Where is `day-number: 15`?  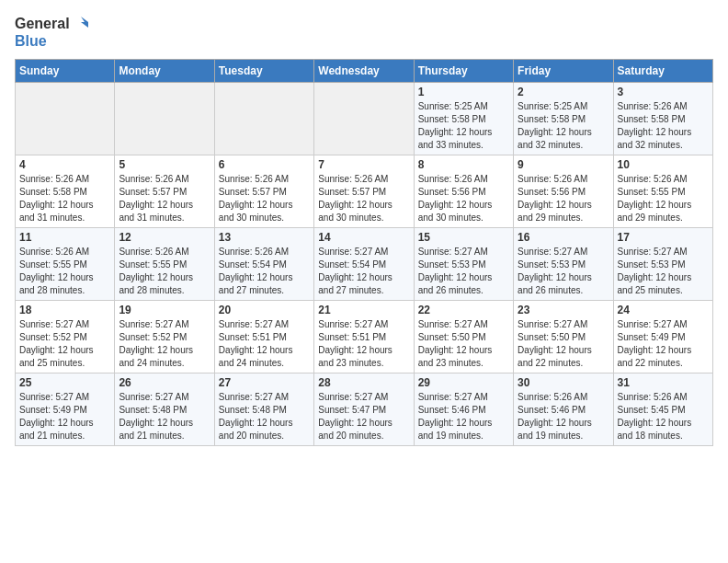
day-number: 15 is located at coordinates (463, 237).